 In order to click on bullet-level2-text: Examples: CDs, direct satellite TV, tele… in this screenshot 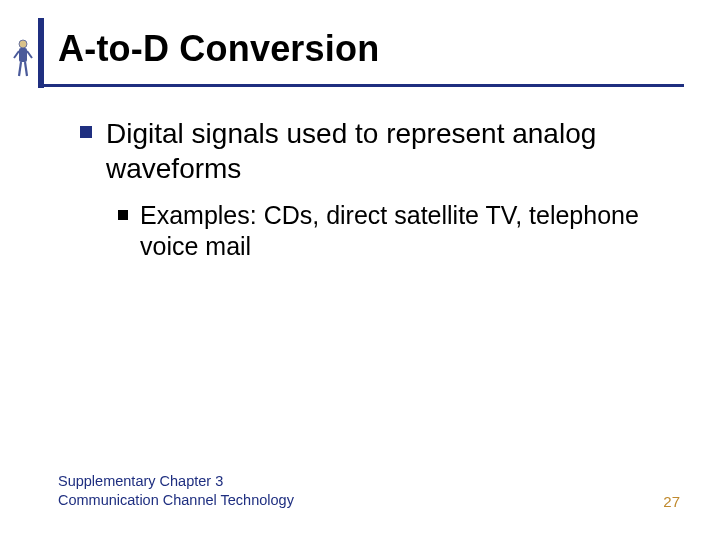, I will do `click(410, 232)`.